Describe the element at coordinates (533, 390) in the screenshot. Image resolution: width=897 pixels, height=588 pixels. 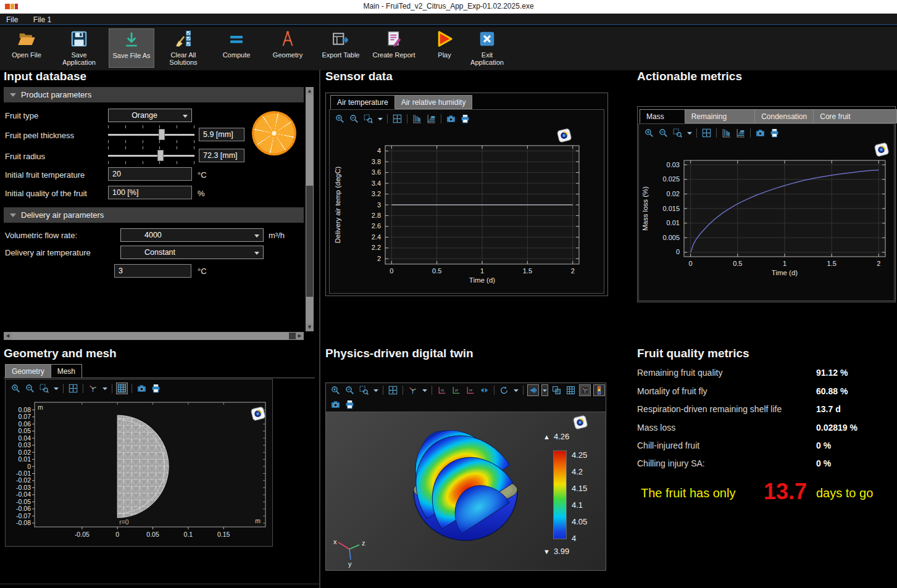
I see `light-icon` at that location.